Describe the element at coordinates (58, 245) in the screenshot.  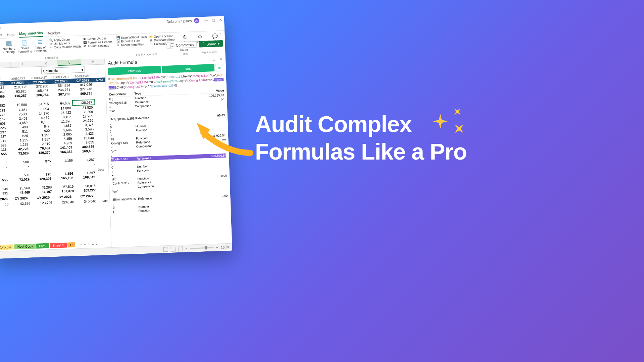
I see `sheet-tab: Sheet 1` at that location.